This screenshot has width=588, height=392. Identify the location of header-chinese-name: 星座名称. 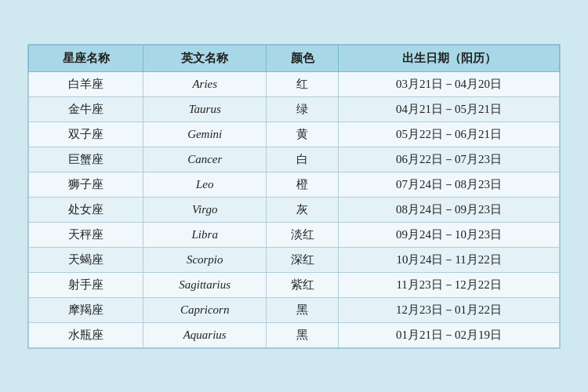
(86, 58).